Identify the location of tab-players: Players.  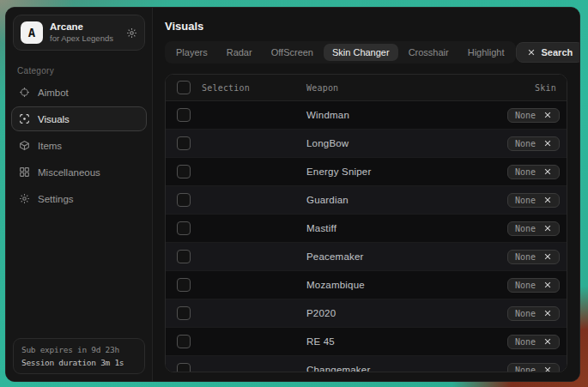
(192, 52).